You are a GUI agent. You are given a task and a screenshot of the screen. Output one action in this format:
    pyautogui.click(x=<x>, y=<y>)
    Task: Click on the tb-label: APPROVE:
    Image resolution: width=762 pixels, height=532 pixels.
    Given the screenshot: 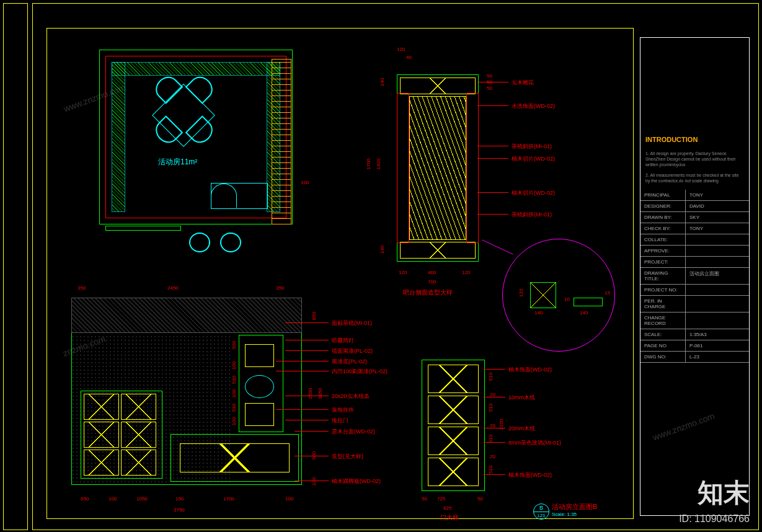 What is the action you would take?
    pyautogui.click(x=663, y=250)
    